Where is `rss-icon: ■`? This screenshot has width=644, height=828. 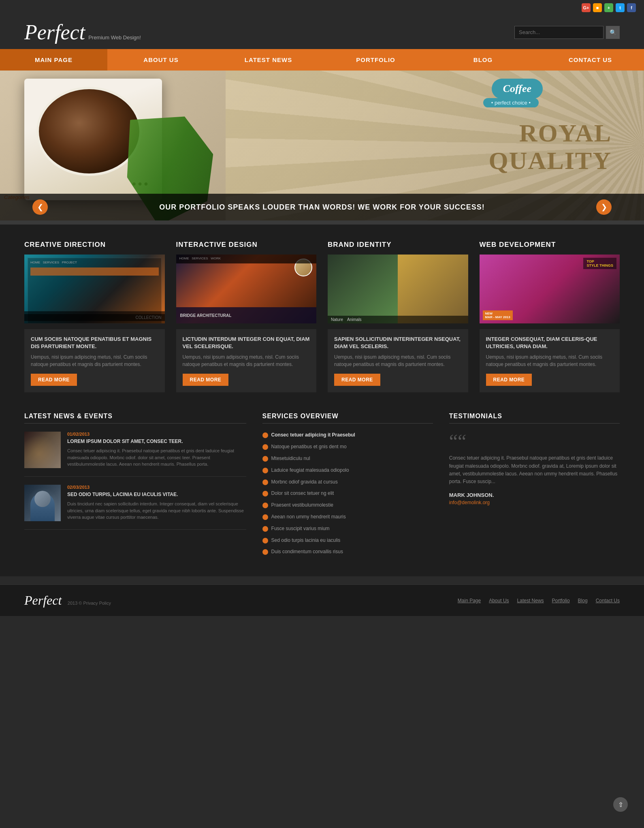
rss-icon: ■ is located at coordinates (597, 8).